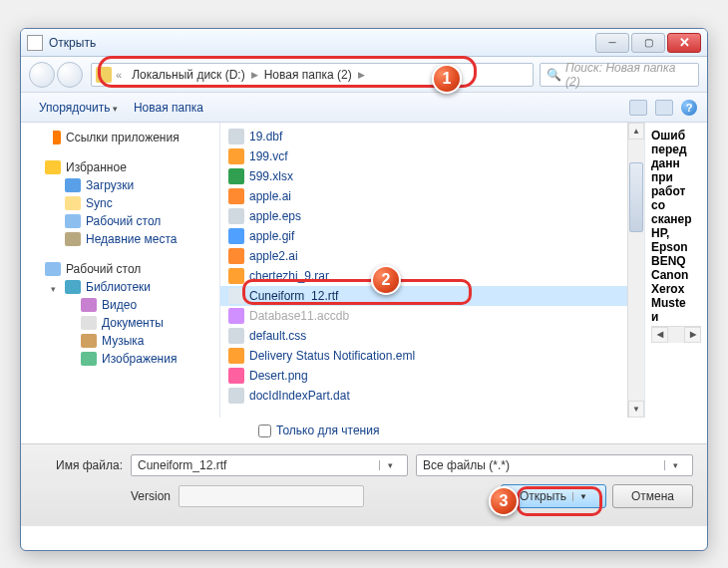  Describe the element at coordinates (692, 335) in the screenshot. I see `scroll-right-button: ▶` at that location.